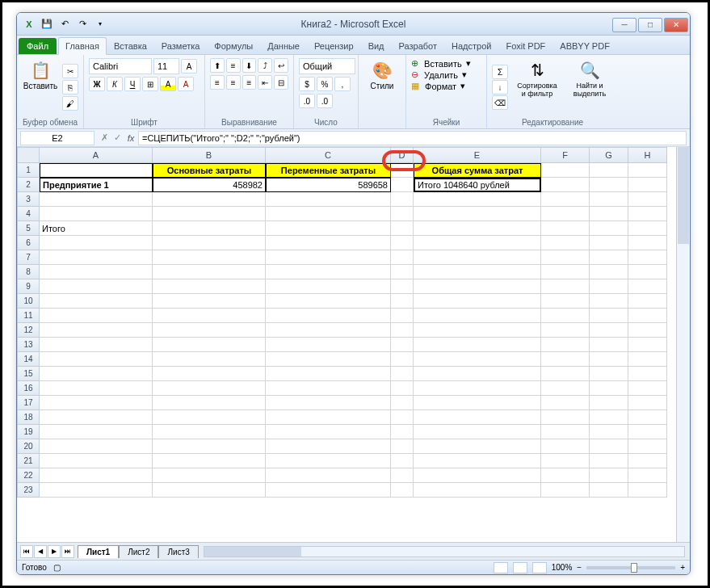 The image size is (710, 588). What do you see at coordinates (217, 65) in the screenshot?
I see `align-top-icon: ⬆` at bounding box center [217, 65].